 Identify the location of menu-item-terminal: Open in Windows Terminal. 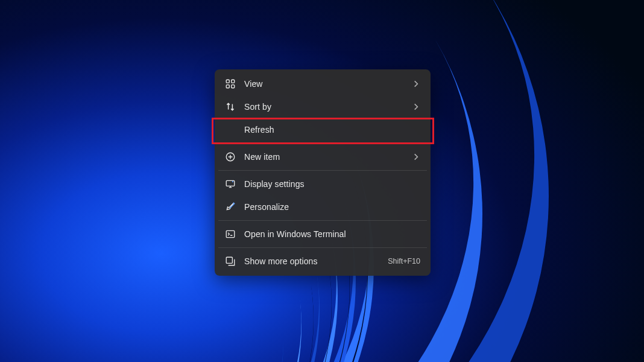
(323, 234).